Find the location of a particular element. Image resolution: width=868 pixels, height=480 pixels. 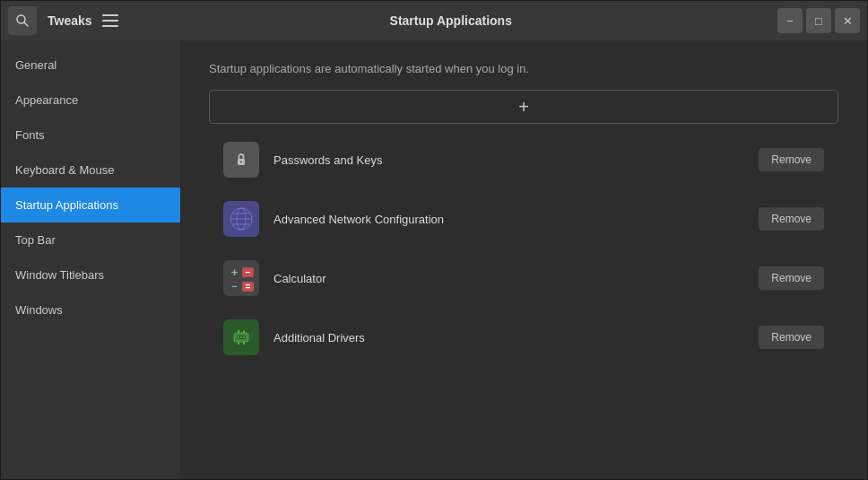

sidebar-item-window-titlebars: Window Titlebars is located at coordinates (91, 275).